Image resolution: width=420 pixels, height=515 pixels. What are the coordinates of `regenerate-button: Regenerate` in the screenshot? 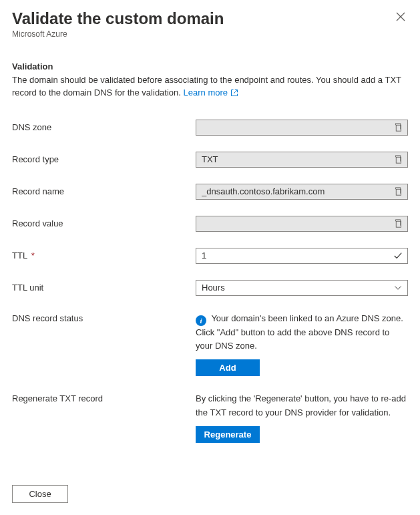 It's located at (228, 434).